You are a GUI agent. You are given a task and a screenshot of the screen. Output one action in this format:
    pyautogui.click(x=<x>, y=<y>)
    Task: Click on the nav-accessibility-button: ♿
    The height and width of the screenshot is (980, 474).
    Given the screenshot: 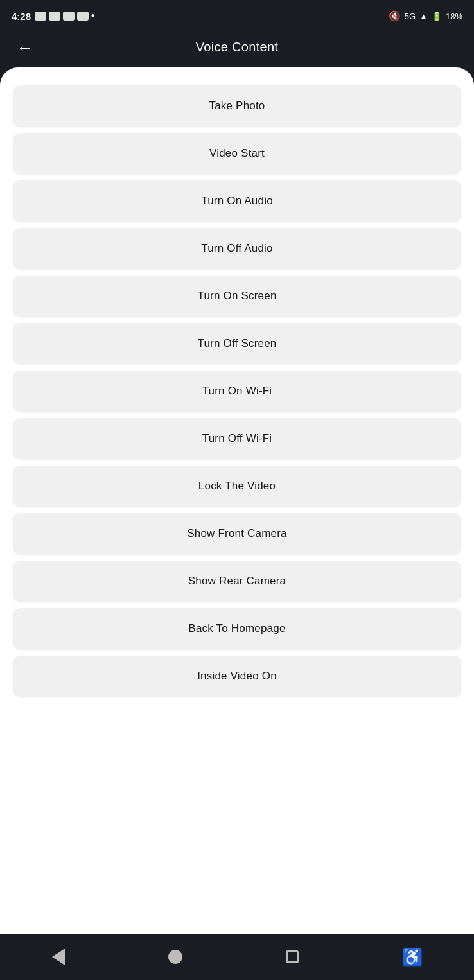 What is the action you would take?
    pyautogui.click(x=412, y=957)
    